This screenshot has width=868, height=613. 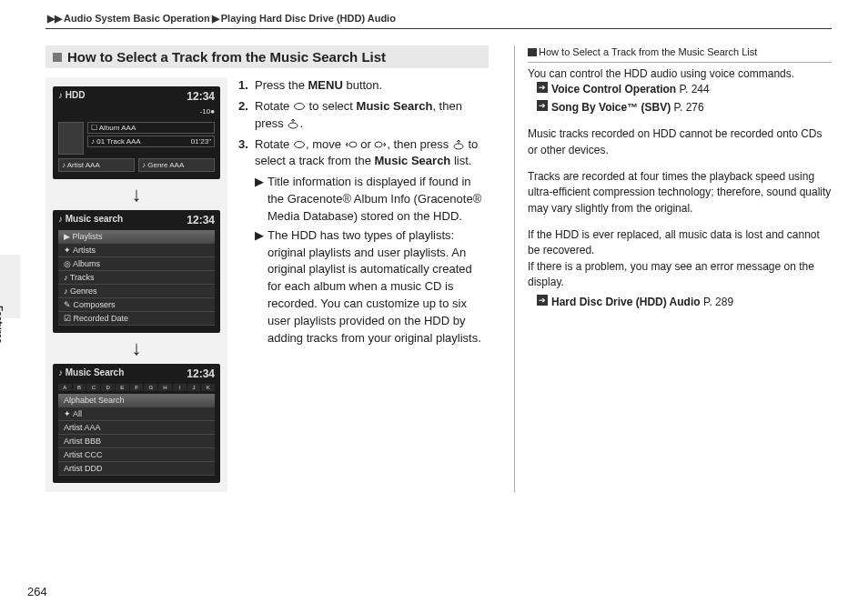 What do you see at coordinates (364, 154) in the screenshot?
I see `step-3: 3. Rotate , move or , then press to sele…` at bounding box center [364, 154].